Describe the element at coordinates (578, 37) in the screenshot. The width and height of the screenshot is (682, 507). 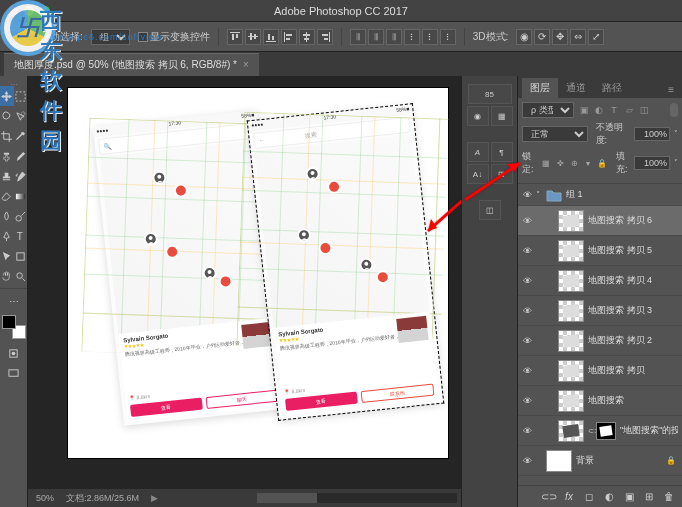
I see `3d-slide-icon: ⇔` at that location.